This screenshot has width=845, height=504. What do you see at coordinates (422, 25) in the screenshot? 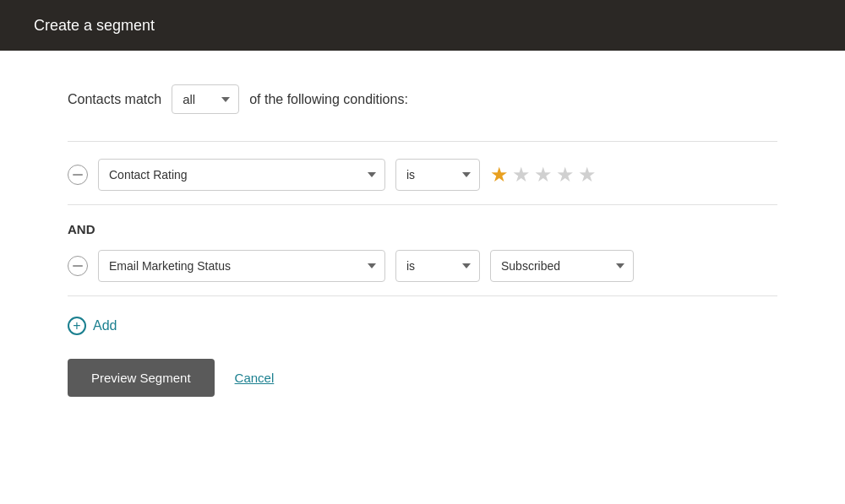
I see `page-header: Create a segment` at bounding box center [422, 25].